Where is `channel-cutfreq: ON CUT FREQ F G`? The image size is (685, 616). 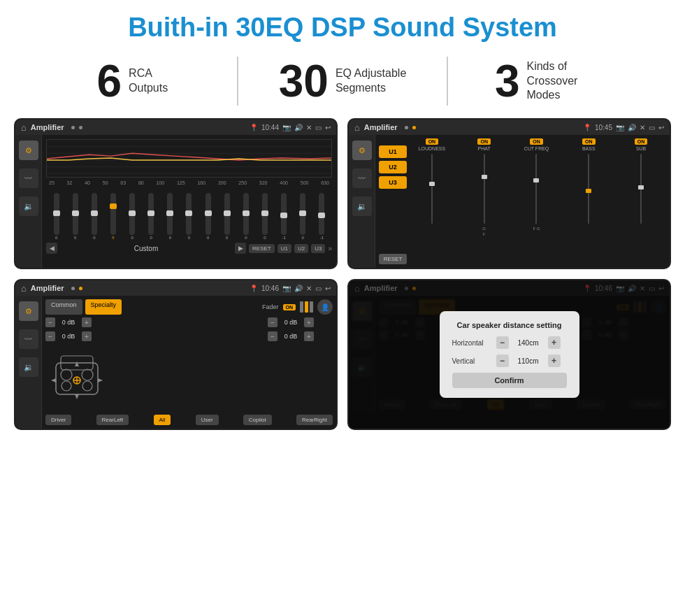
channel-cutfreq: ON CUT FREQ F G is located at coordinates (537, 201).